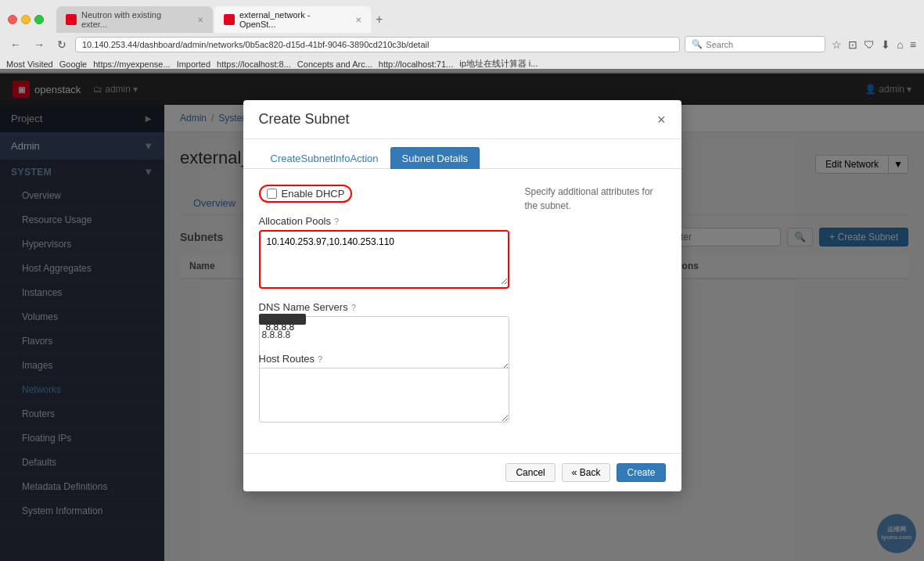  I want to click on new-tab-button: +, so click(379, 20).